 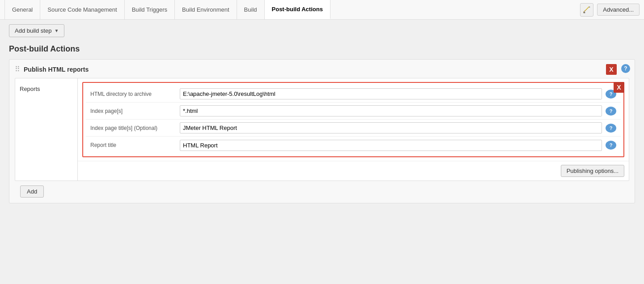 What do you see at coordinates (391, 111) in the screenshot?
I see `index-pages-input` at bounding box center [391, 111].